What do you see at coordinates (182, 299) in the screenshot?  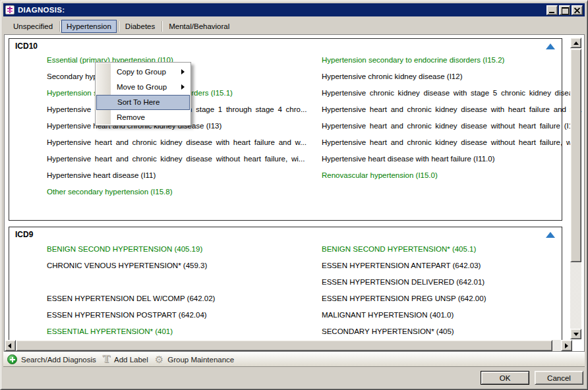 I see `diagnosis-item: ESSEN HYPERTENSION DEL W/COMP (642.02)` at bounding box center [182, 299].